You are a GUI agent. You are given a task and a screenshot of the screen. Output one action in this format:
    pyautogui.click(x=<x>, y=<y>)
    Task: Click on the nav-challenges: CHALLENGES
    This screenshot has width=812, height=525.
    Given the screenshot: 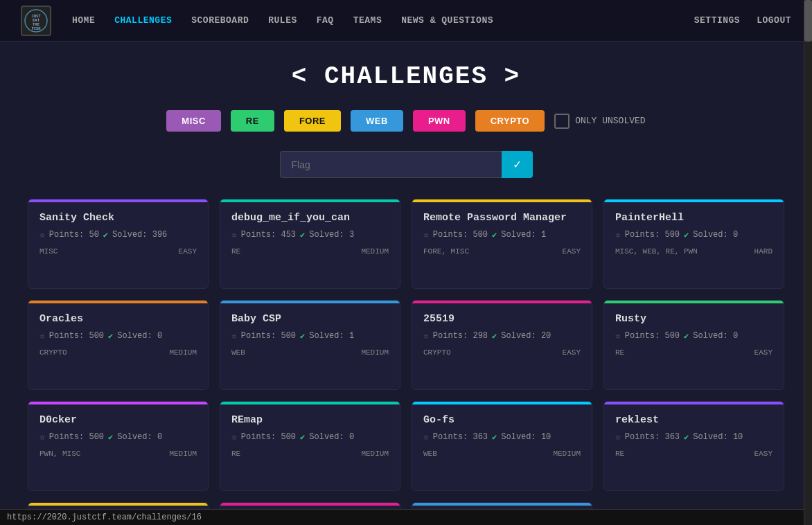 What is the action you would take?
    pyautogui.click(x=143, y=21)
    